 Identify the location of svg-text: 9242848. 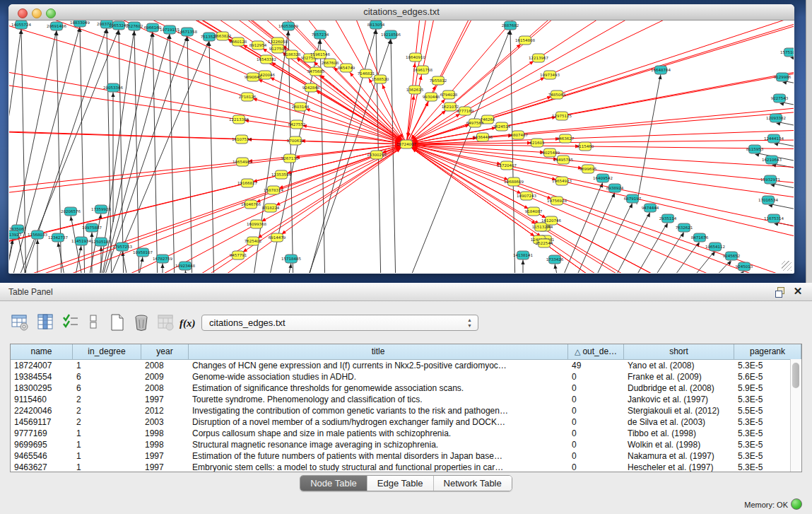
(311, 88).